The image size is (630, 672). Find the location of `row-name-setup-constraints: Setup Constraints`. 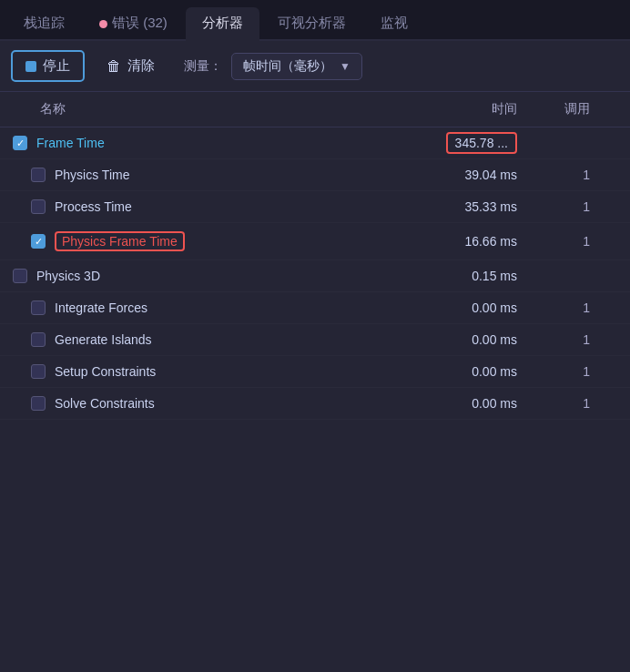

row-name-setup-constraints: Setup Constraints is located at coordinates (192, 372).